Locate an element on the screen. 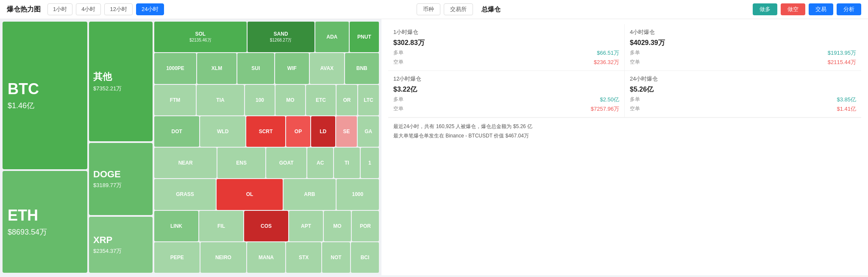 This screenshot has width=868, height=277. stat-24h-total: $5.26亿 is located at coordinates (743, 90).